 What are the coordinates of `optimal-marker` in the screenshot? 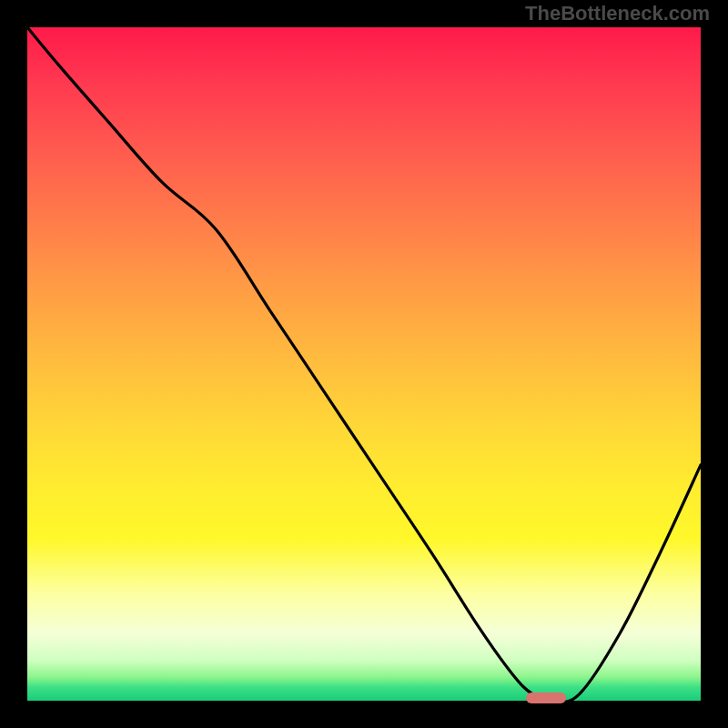 It's located at (546, 698).